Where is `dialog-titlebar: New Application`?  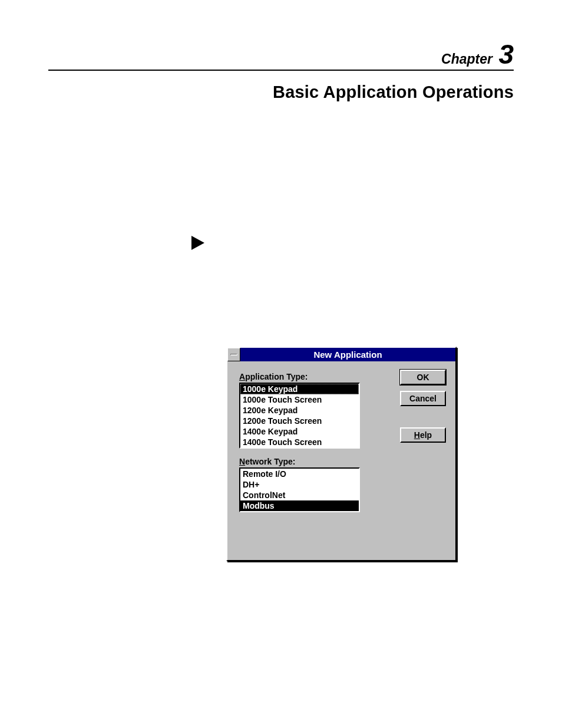
dialog-titlebar: New Application is located at coordinates (342, 355).